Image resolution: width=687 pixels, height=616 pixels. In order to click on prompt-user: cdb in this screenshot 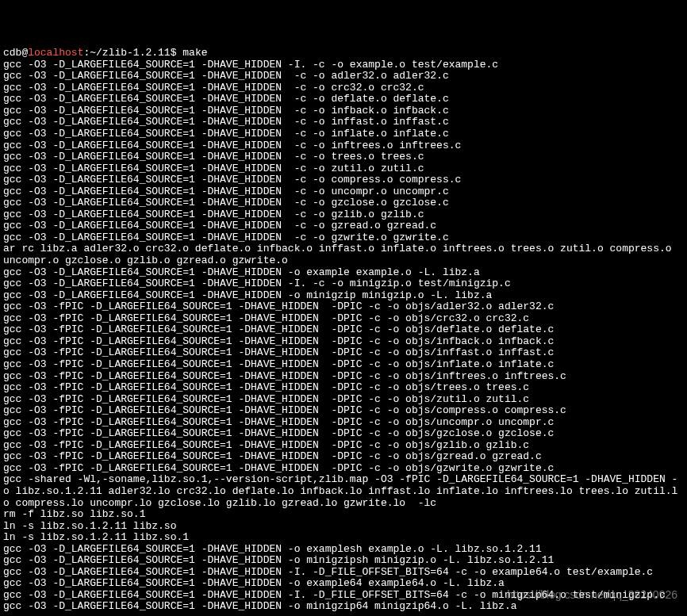, I will do `click(13, 52)`.